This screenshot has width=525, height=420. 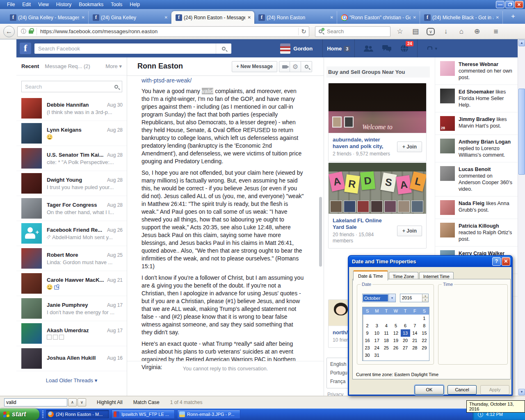 What do you see at coordinates (209, 414) in the screenshot?
I see `taskbar-task-3: Ronn-email-3.JPG - P...` at bounding box center [209, 414].